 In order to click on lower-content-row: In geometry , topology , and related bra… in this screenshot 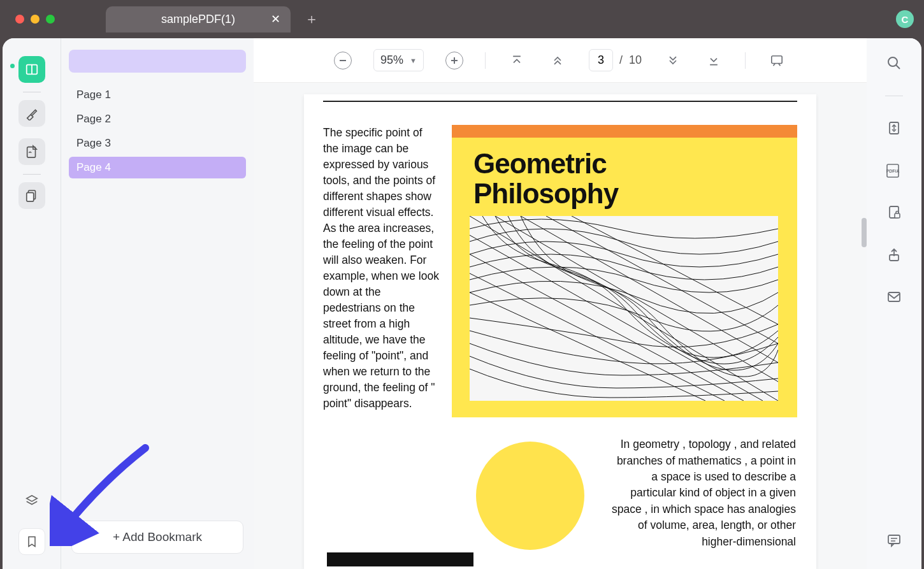, I will do `click(560, 493)`.